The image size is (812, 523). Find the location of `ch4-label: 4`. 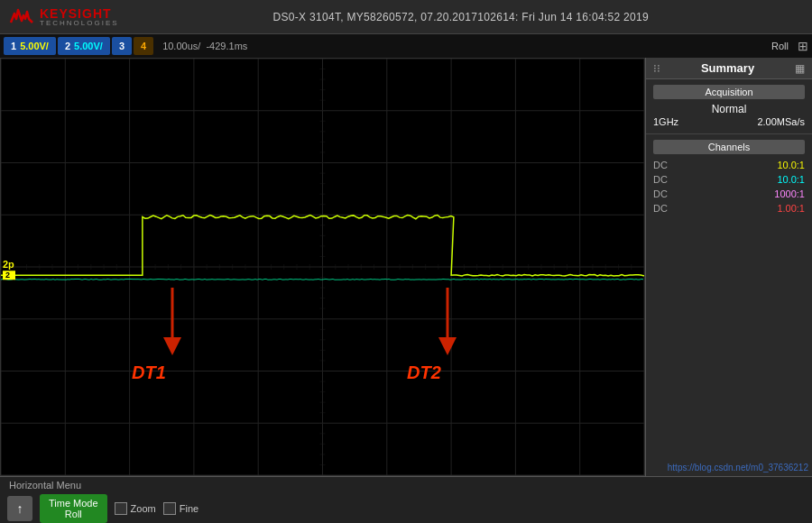

ch4-label: 4 is located at coordinates (143, 46).